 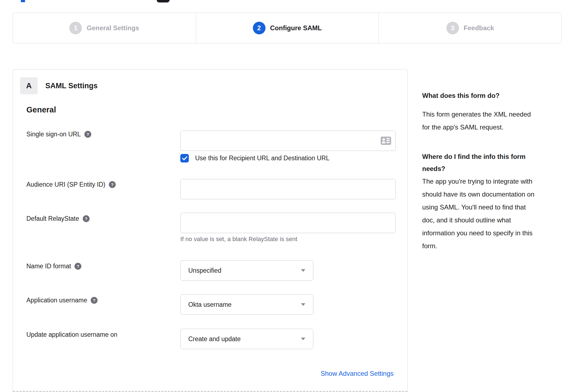 What do you see at coordinates (113, 28) in the screenshot?
I see `step-label: General Settings` at bounding box center [113, 28].